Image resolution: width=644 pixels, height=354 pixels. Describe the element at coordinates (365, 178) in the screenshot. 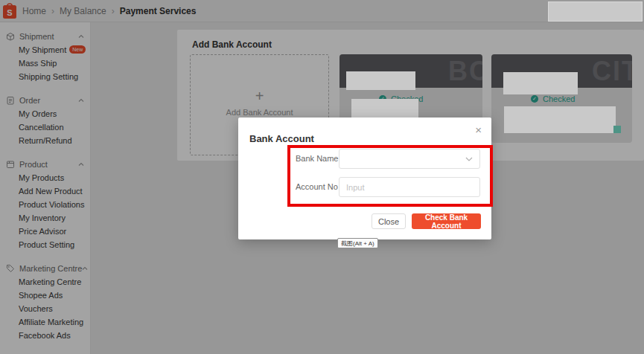

I see `bank-account-modal: × Bank Account Bank Name Account No Clos…` at that location.